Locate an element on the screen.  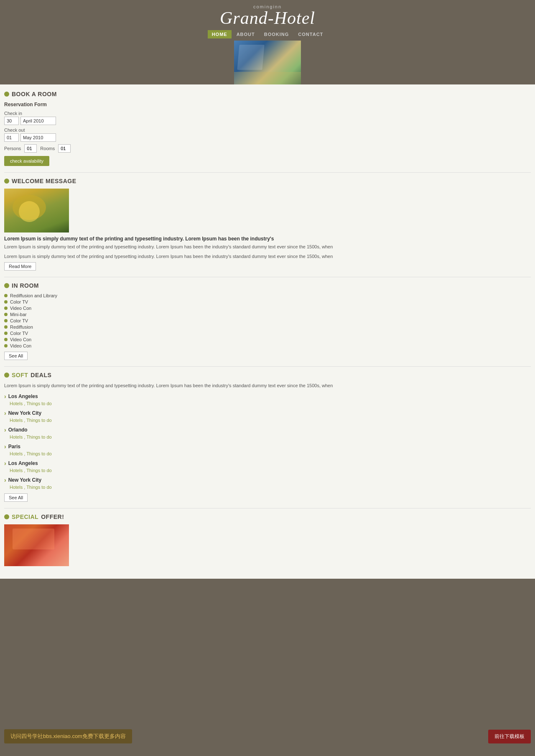
logo-grand: Grand-Hotel is located at coordinates (268, 18).